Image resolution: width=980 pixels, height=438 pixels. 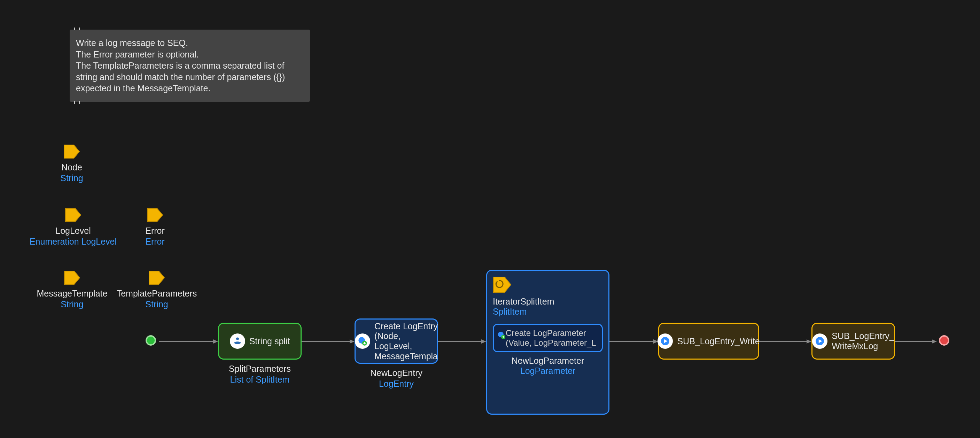 What do you see at coordinates (548, 366) in the screenshot?
I see `activity-output: NewLogParameter LogParameter` at bounding box center [548, 366].